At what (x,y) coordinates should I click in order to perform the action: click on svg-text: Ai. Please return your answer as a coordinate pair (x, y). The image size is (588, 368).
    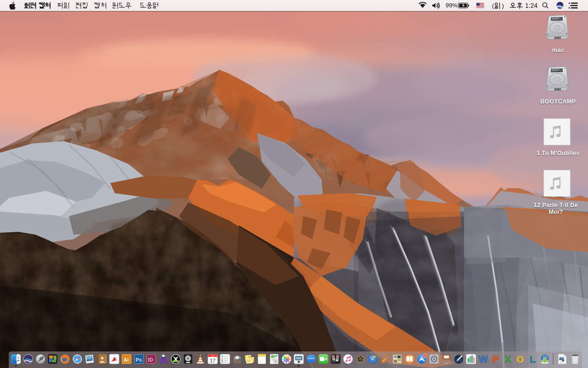
    Looking at the image, I should click on (126, 360).